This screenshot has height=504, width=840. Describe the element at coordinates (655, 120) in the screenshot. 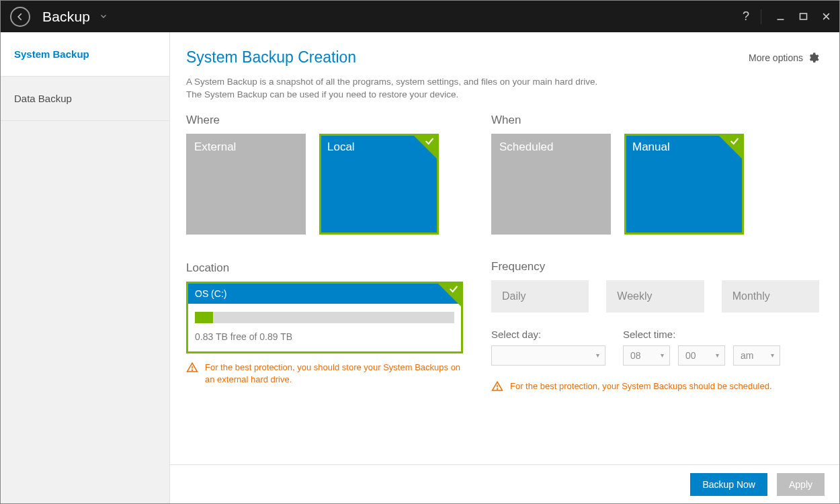

I see `when-label: When` at that location.